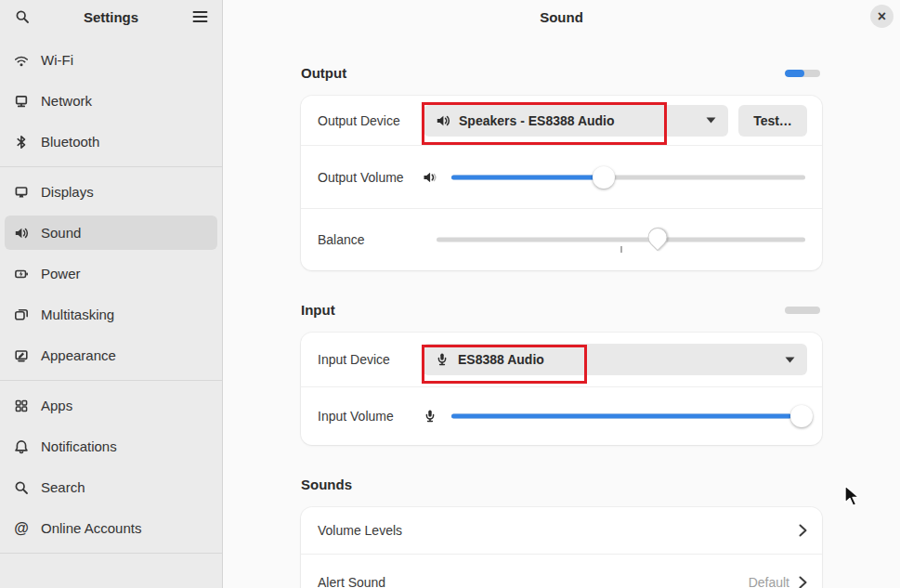 This screenshot has width=900, height=588. Describe the element at coordinates (21, 406) in the screenshot. I see `grid-icon` at that location.